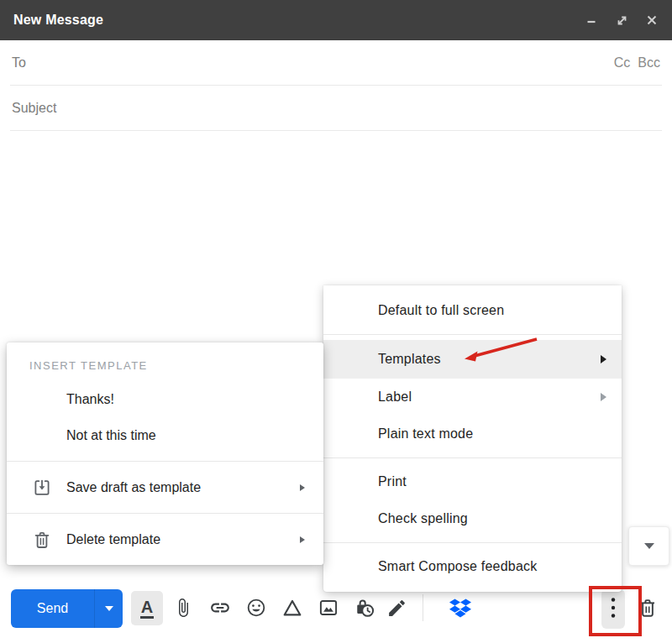  I want to click on more-vertical-icon, so click(613, 609).